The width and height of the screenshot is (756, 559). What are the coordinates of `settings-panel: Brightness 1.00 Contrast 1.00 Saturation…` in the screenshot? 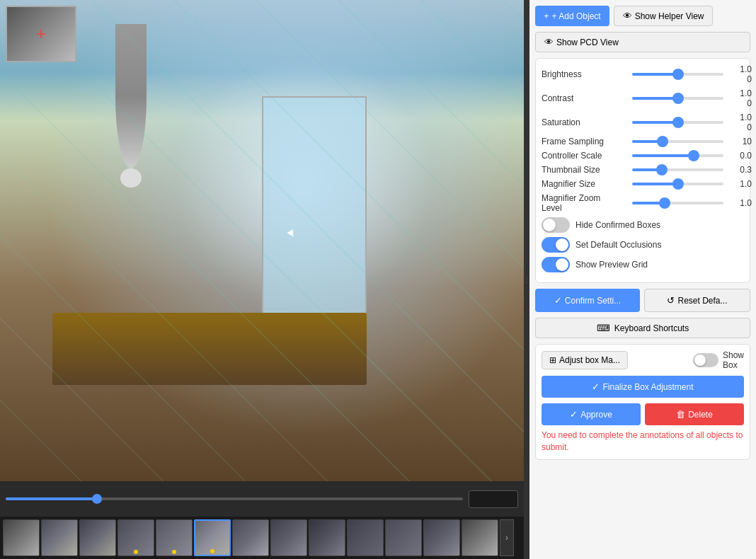 It's located at (643, 171).